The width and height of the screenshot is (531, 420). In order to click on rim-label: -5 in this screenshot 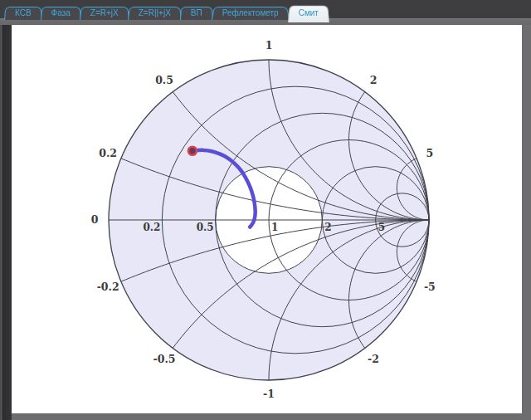, I will do `click(430, 287)`.